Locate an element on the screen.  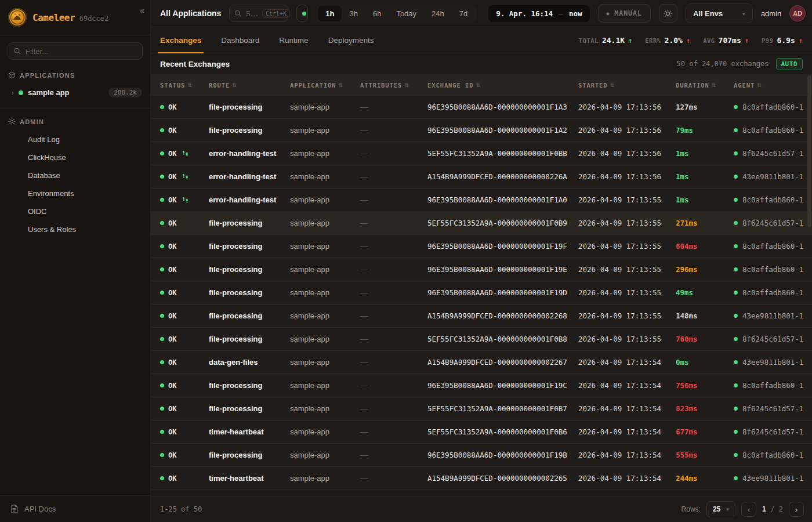
sidebar-item-sample-app: › sample app 208.2k is located at coordinates (75, 93).